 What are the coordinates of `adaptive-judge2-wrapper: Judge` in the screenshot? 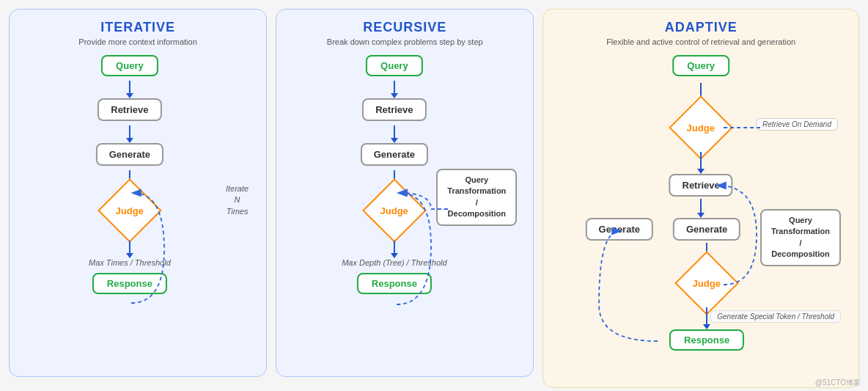 It's located at (707, 283).